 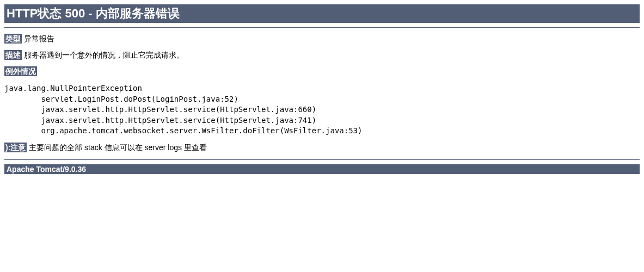 What do you see at coordinates (21, 71) in the screenshot?
I see `exception-label: 例外情况` at bounding box center [21, 71].